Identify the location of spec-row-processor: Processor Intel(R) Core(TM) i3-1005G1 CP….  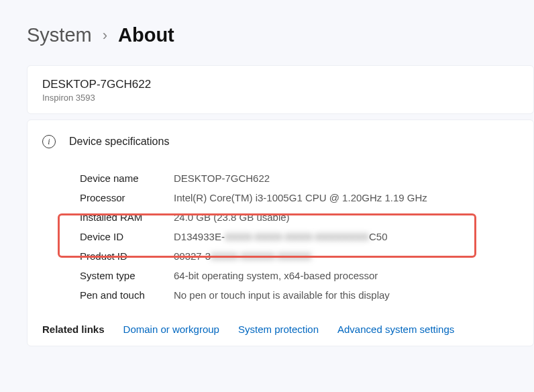
(299, 197).